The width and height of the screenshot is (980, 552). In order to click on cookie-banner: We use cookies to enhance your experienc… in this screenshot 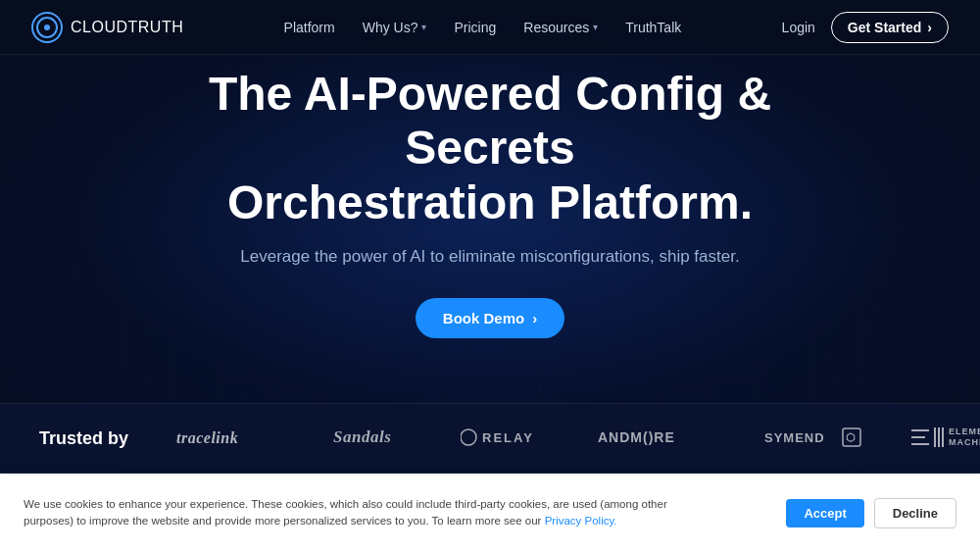, I will do `click(490, 513)`.